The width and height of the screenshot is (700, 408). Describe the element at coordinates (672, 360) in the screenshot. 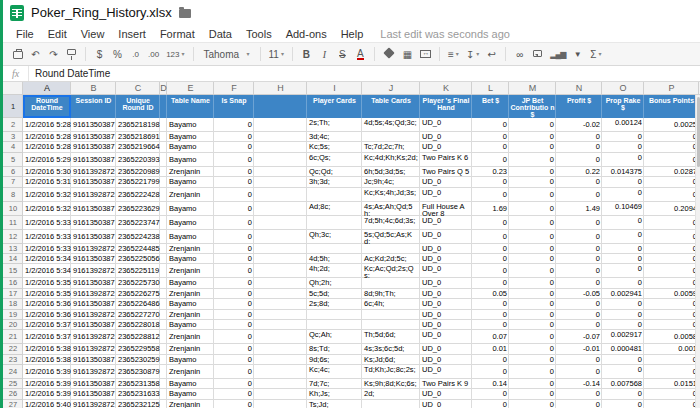

I see `cell-P23: 0` at that location.